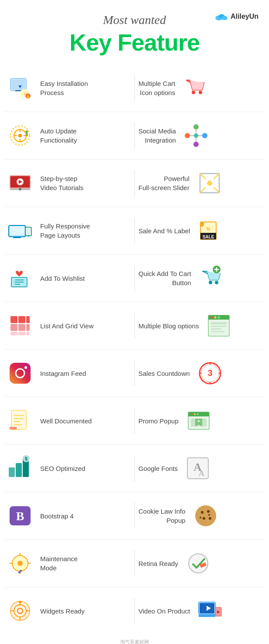 The width and height of the screenshot is (269, 644). Describe the element at coordinates (63, 468) in the screenshot. I see `feature-label: SEO Optimized` at that location.